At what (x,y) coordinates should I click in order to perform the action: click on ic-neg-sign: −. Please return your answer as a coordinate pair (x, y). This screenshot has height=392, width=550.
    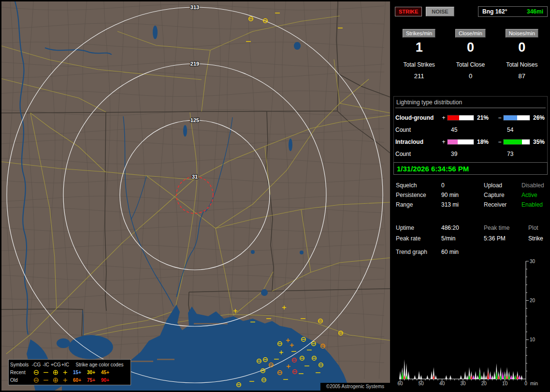
    Looking at the image, I should click on (500, 142).